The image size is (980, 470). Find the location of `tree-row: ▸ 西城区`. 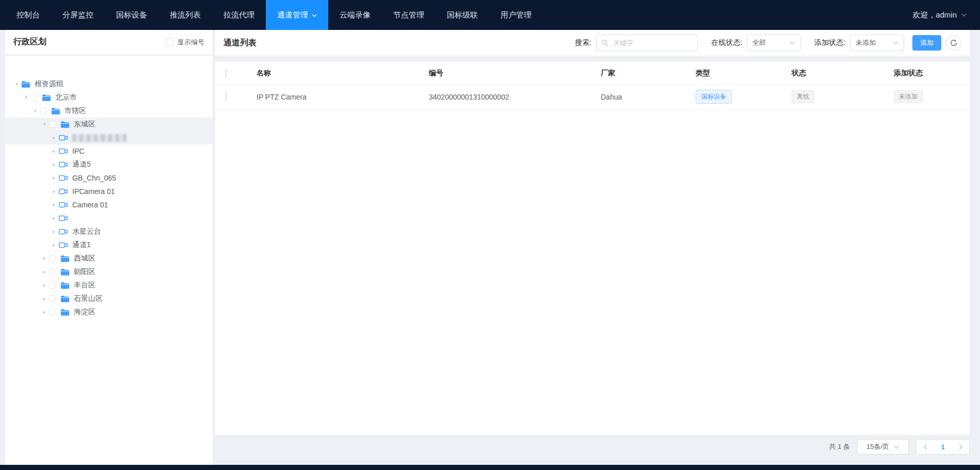

tree-row: ▸ 西城区 is located at coordinates (109, 258).